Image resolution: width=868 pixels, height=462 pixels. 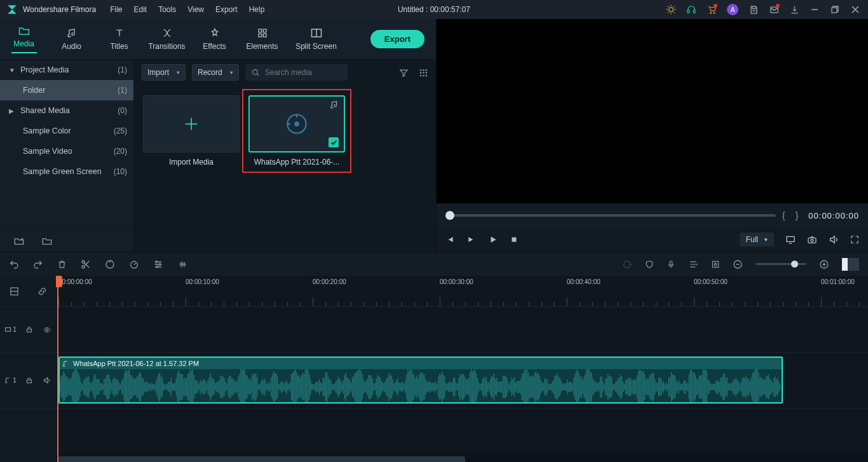 I want to click on menu-help: Help, so click(x=257, y=10).